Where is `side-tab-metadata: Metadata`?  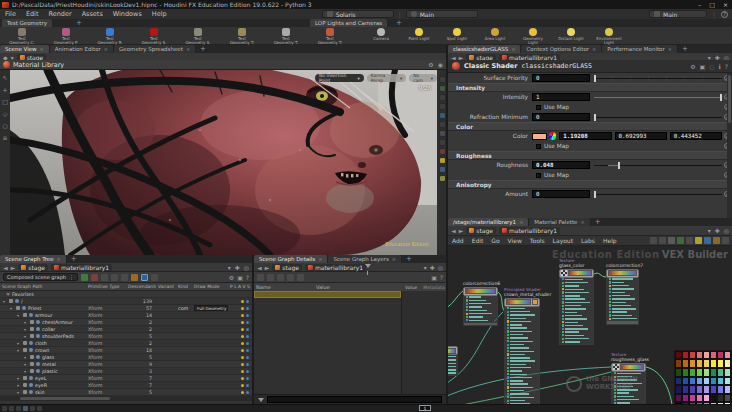
side-tab-metadata: Metadata is located at coordinates (434, 288).